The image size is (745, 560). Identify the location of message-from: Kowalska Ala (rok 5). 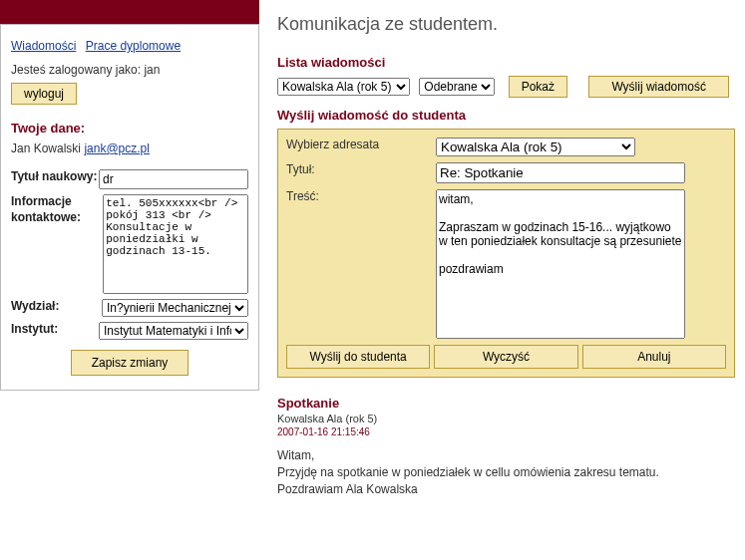
(507, 419).